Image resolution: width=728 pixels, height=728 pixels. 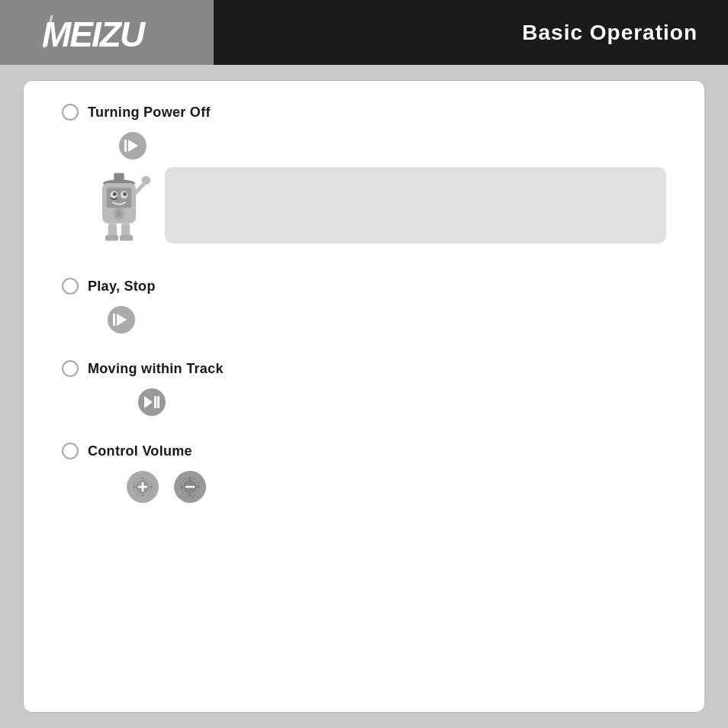 What do you see at coordinates (150, 113) in the screenshot?
I see `section-title-power: Turning Power Off` at bounding box center [150, 113].